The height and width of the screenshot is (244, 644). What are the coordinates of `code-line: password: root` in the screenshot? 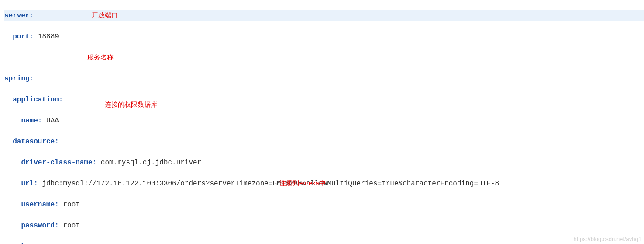 It's located at (324, 226).